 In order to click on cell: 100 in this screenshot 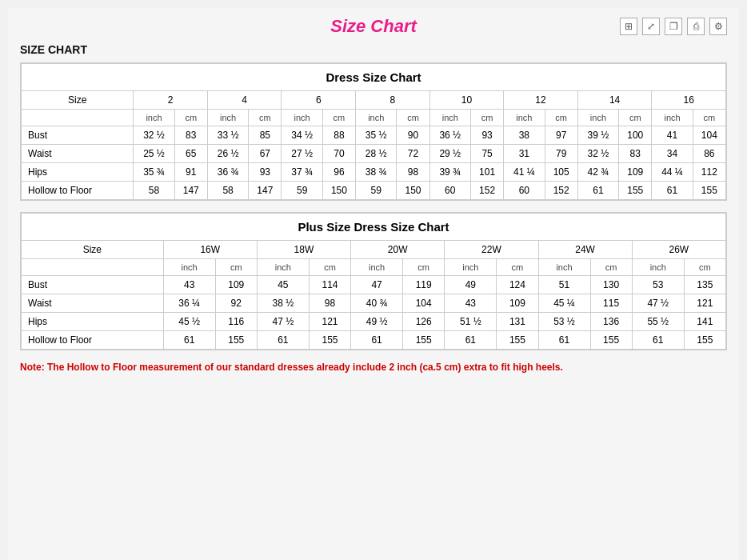, I will do `click(635, 136)`.